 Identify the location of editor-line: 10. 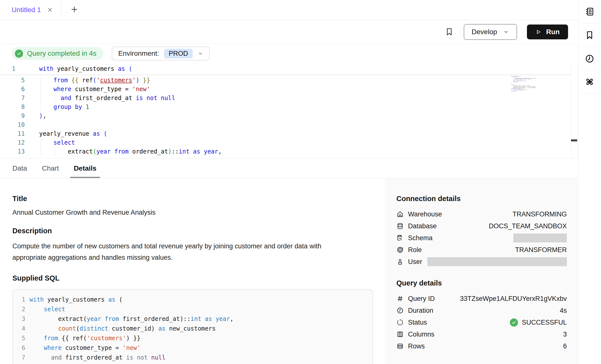
(289, 125).